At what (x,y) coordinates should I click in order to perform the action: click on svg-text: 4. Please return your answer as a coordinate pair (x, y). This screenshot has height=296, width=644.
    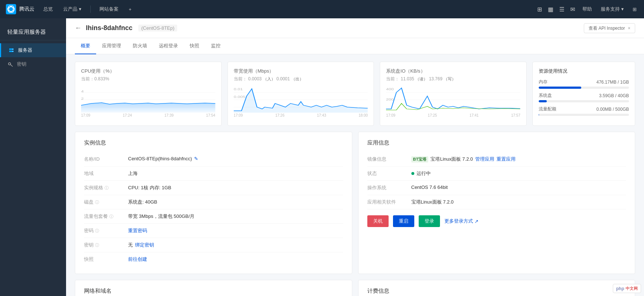
    Looking at the image, I should click on (82, 91).